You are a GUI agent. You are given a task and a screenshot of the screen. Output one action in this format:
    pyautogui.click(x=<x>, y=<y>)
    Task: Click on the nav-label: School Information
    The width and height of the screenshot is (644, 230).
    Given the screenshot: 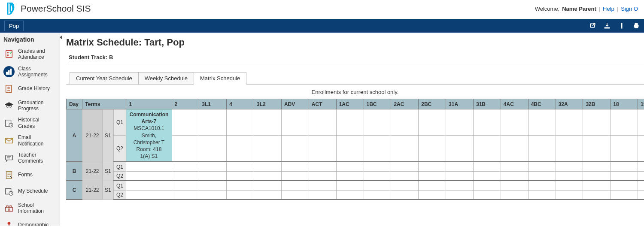 What is the action you would take?
    pyautogui.click(x=37, y=209)
    